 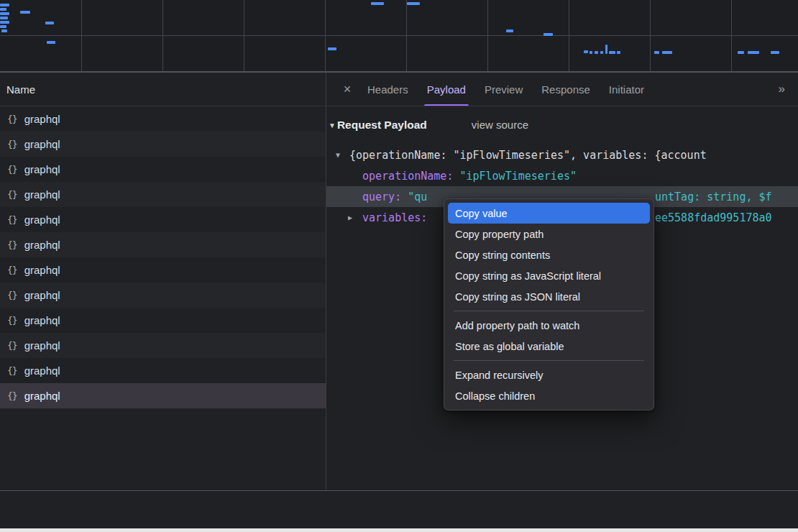 What do you see at coordinates (566, 89) in the screenshot?
I see `tab-response: Response` at bounding box center [566, 89].